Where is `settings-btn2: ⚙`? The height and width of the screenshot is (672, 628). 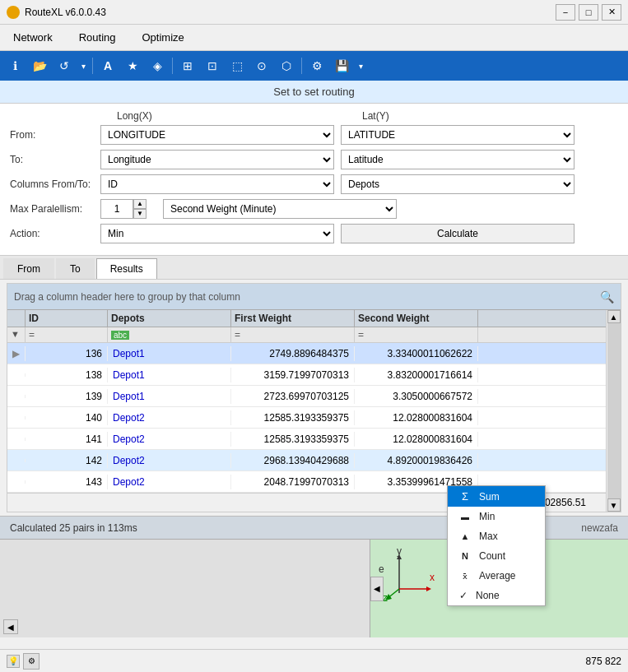 settings-btn2: ⚙ is located at coordinates (31, 661).